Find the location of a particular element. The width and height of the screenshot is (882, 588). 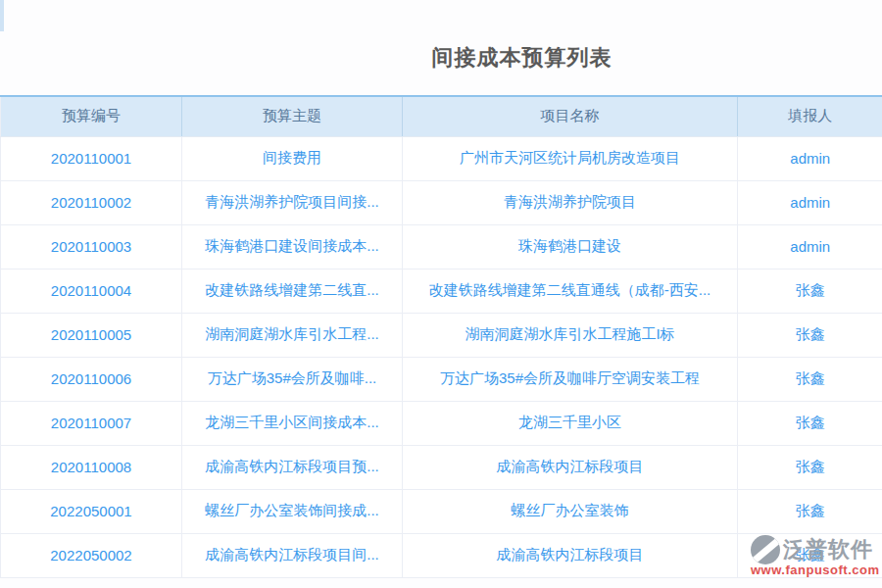

subject-cell: 龙湖三千里小区间接成本... is located at coordinates (292, 423).